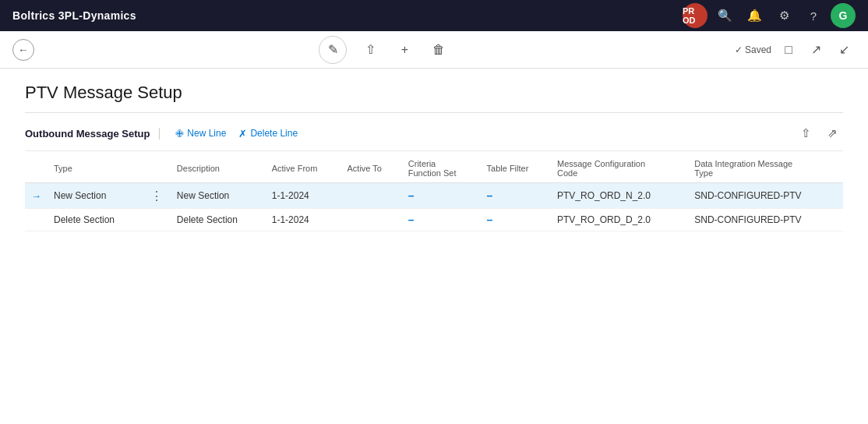  I want to click on cell-row-menu, so click(157, 220).